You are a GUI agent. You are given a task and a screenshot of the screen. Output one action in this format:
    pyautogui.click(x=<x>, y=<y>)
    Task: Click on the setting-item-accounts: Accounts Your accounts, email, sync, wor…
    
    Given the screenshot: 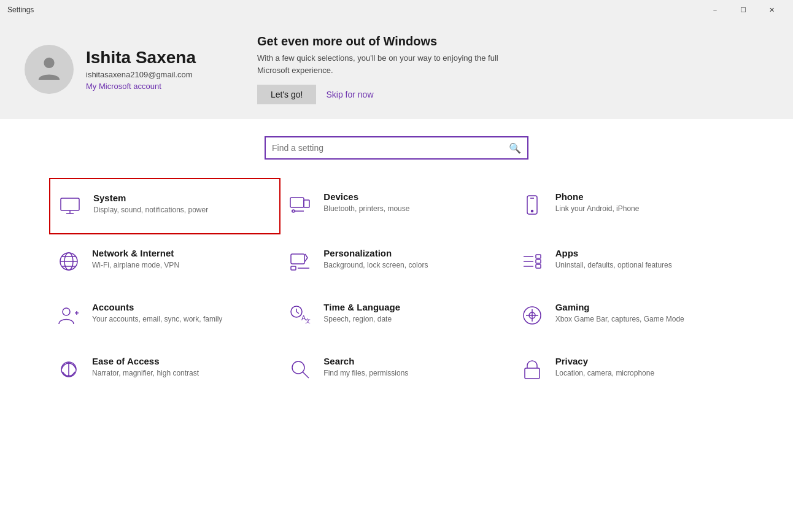 What is the action you would take?
    pyautogui.click(x=164, y=315)
    